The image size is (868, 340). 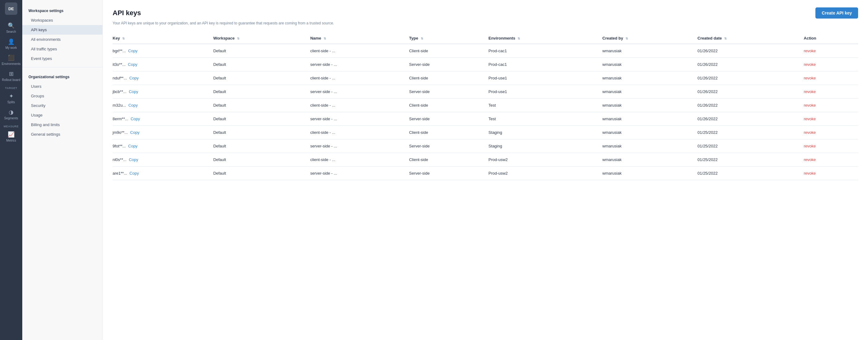 I want to click on cell-workspace-4: Default, so click(x=262, y=105).